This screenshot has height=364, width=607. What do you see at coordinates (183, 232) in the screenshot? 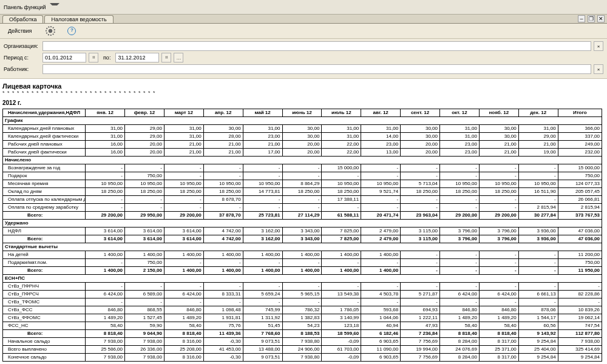
I see `cell: 3 614,00` at bounding box center [183, 232].